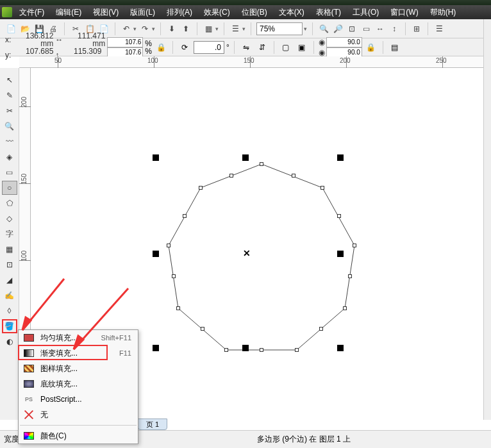 The height and width of the screenshot is (448, 491). I want to click on prop-box1-icon: ▢, so click(286, 47).